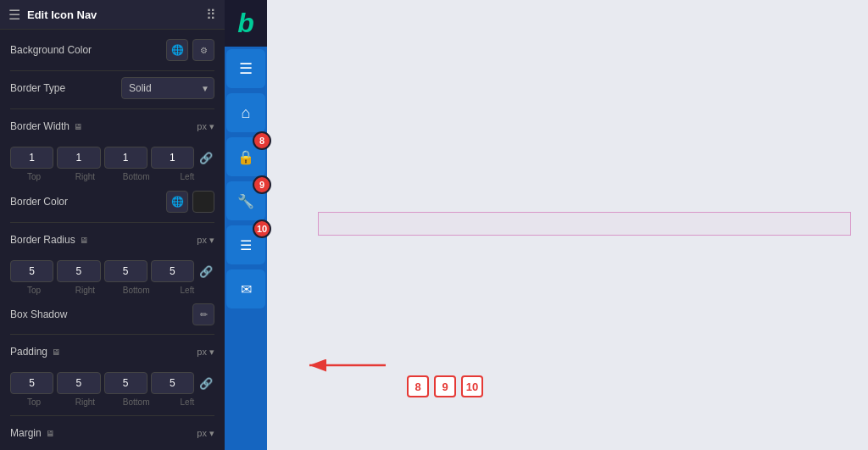 The image size is (868, 450). What do you see at coordinates (246, 225) in the screenshot?
I see `icon-nav-bar: b ☰ ⌂ 🔒 8 🔧 9 ☰ 10 ✉` at bounding box center [246, 225].